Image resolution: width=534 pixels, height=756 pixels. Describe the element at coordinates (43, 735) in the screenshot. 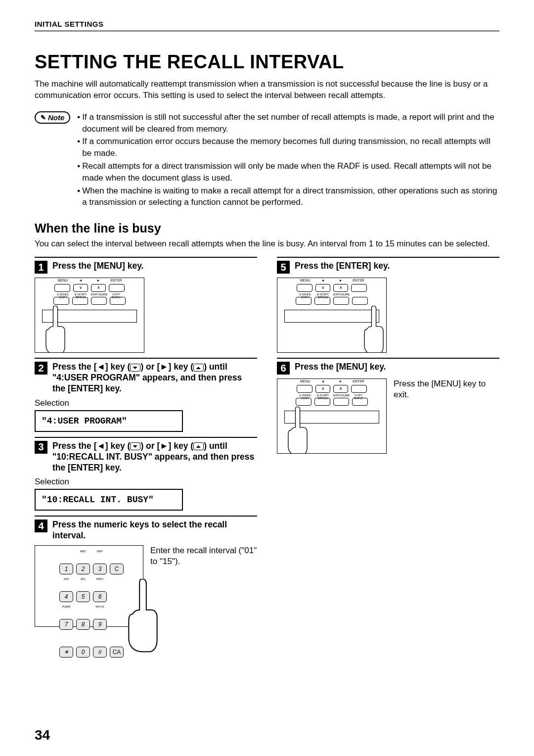

I see `page-number: 34` at that location.